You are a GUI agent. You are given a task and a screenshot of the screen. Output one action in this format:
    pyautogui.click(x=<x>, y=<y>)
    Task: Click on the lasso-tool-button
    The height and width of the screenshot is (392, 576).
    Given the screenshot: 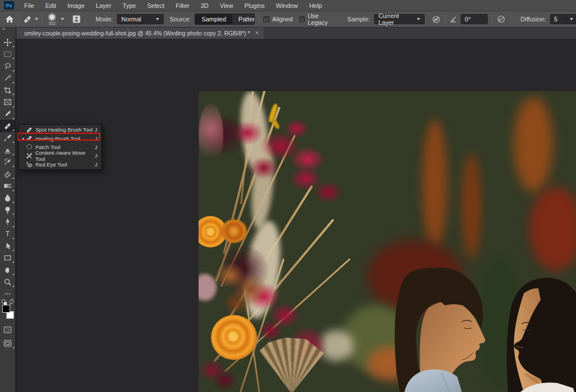 What is the action you would take?
    pyautogui.click(x=8, y=66)
    